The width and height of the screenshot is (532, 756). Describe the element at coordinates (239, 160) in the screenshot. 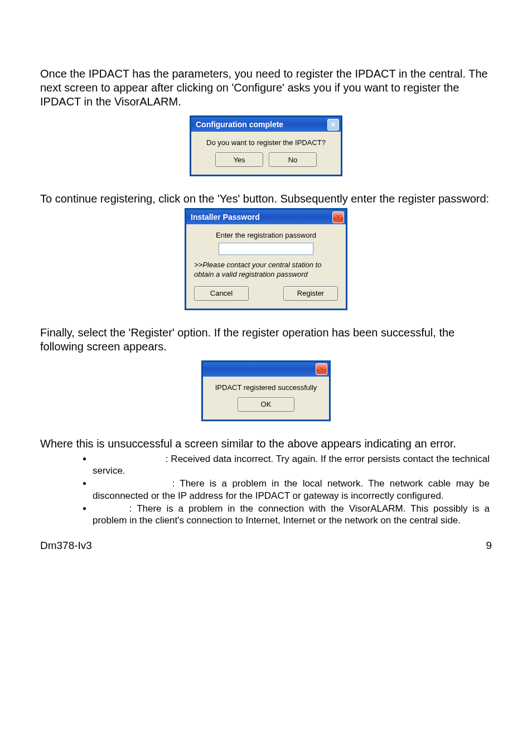

I see `yes-button: Yes` at that location.